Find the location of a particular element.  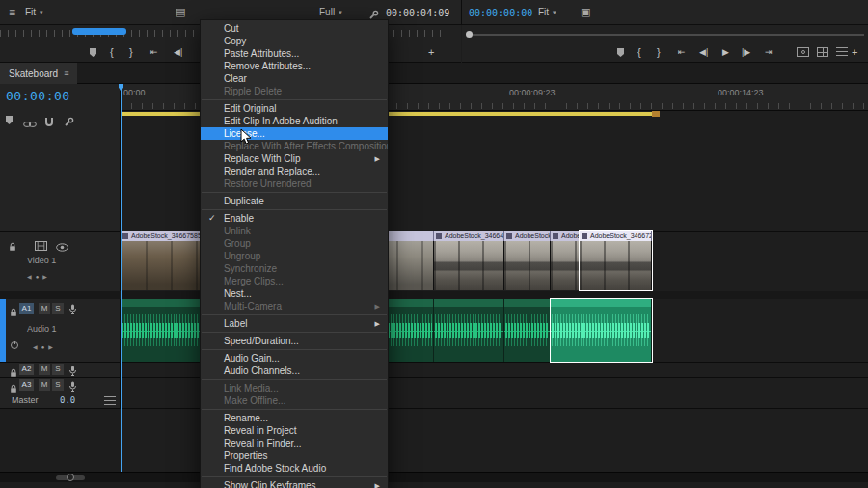

menu-item-cut: Cut is located at coordinates (294, 29).